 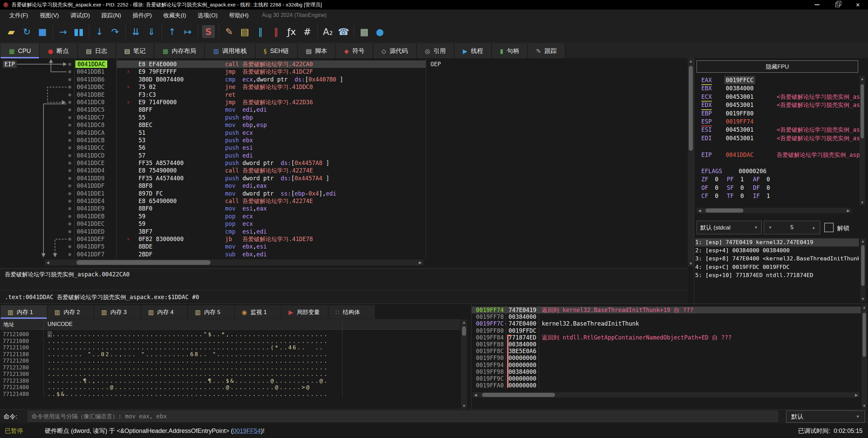 I want to click on disasm-row: 0041DDBC∨75 02jne 吾爱破解论坛学习.41DDC0, so click(x=344, y=87).